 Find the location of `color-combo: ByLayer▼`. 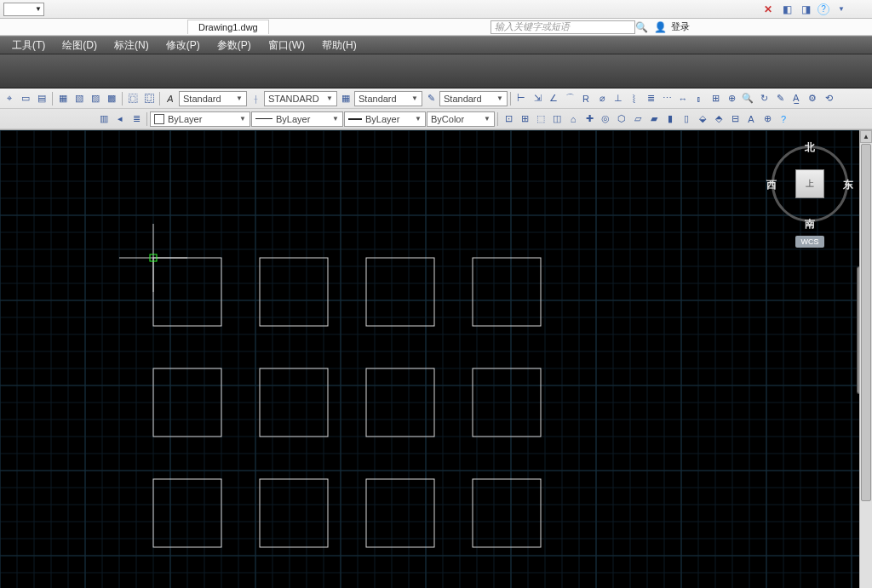

color-combo: ByLayer▼ is located at coordinates (200, 119).